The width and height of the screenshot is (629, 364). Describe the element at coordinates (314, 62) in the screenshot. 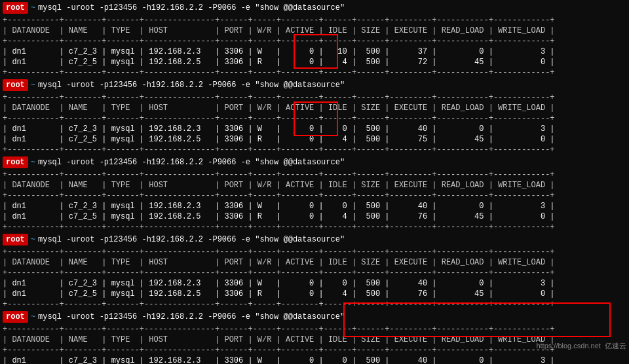

I see `table-row-1-2: | dn1 | c7_2_5 | mysql | 192.168.2.5 | 3…` at that location.